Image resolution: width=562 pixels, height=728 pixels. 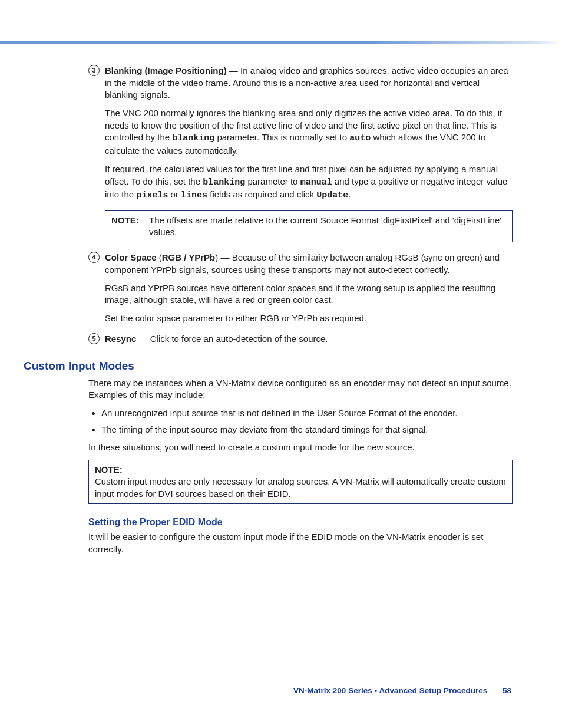 I want to click on t: ., so click(x=349, y=195).